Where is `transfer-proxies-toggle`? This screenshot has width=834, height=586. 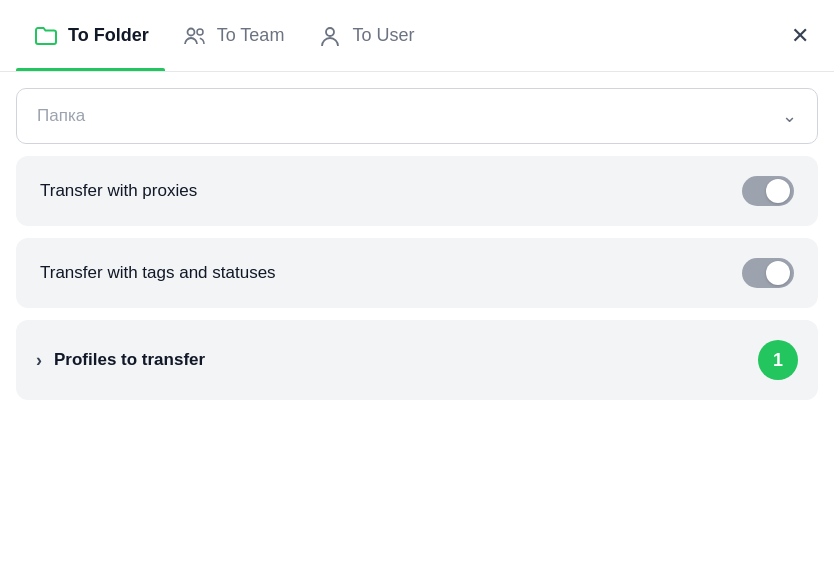 transfer-proxies-toggle is located at coordinates (768, 191).